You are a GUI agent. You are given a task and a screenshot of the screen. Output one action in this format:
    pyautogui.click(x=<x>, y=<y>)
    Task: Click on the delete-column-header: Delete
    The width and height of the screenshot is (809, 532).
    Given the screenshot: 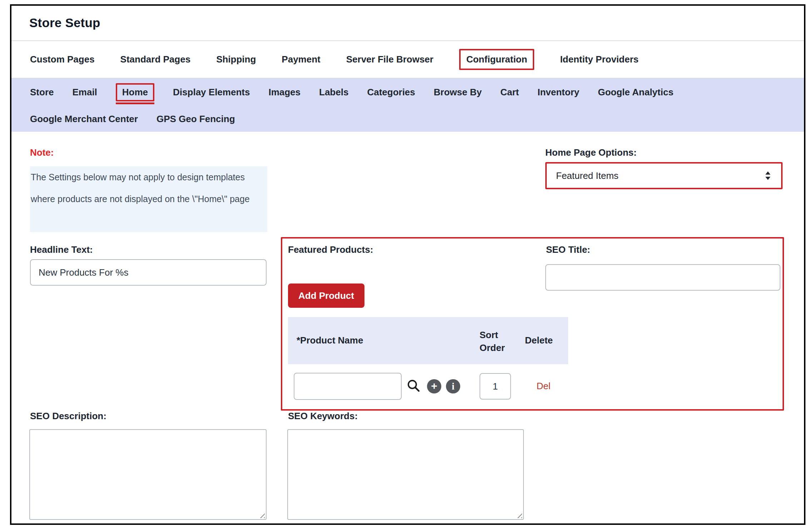 What is the action you would take?
    pyautogui.click(x=539, y=341)
    